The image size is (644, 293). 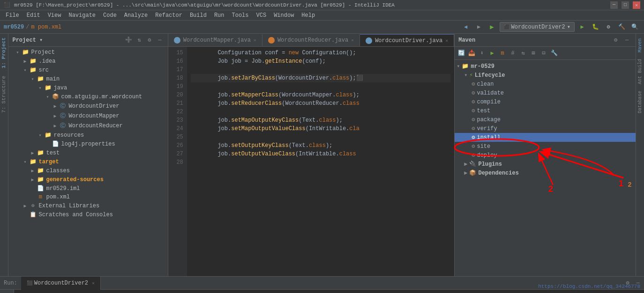 What do you see at coordinates (88, 96) in the screenshot?
I see `tree-item-package: ▾ 📦 com.atguigu.mr.wordcount` at bounding box center [88, 96].